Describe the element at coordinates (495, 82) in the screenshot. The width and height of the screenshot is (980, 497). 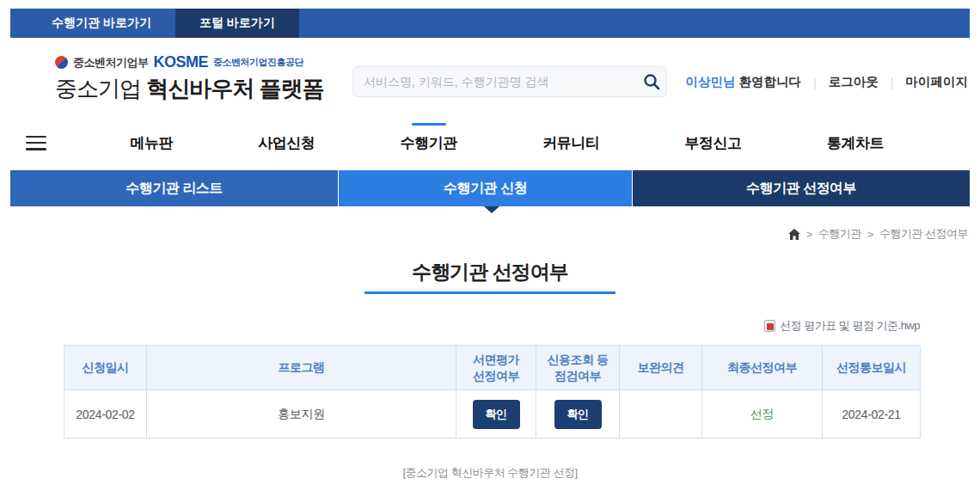
I see `search-input` at that location.